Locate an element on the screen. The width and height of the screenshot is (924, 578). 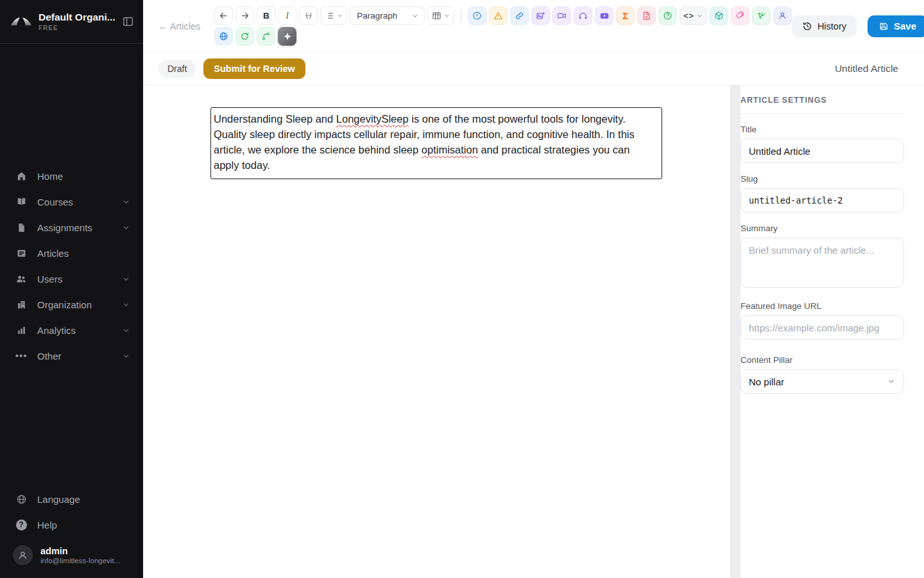
table-menu-button is located at coordinates (441, 15).